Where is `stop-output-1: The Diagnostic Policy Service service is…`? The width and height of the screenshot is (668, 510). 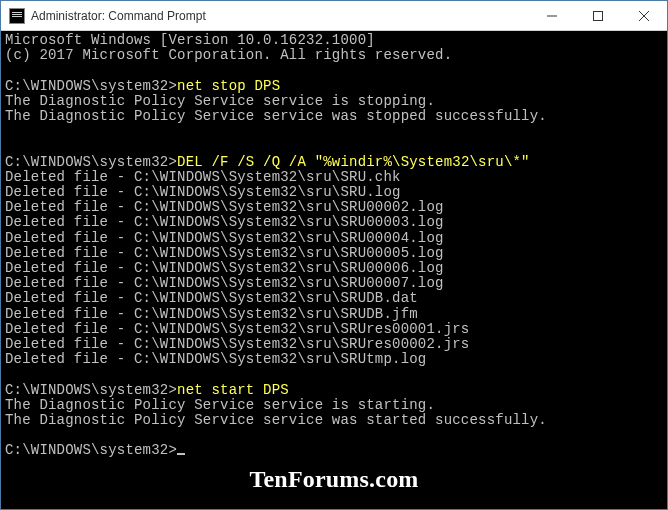 stop-output-1: The Diagnostic Policy Service service is… is located at coordinates (220, 101).